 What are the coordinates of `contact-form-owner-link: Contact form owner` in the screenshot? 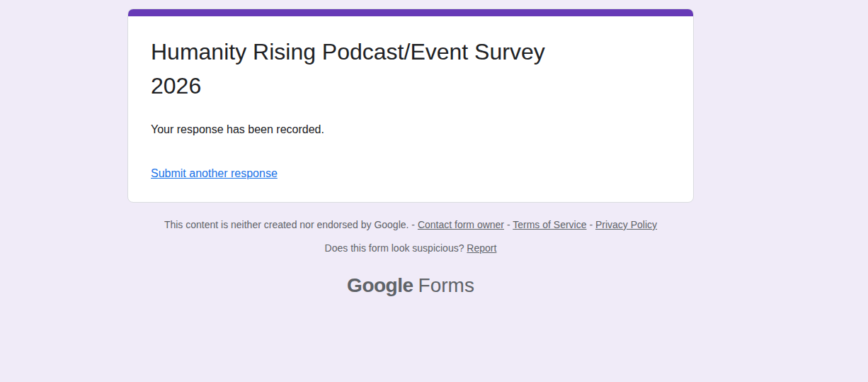 It's located at (461, 225).